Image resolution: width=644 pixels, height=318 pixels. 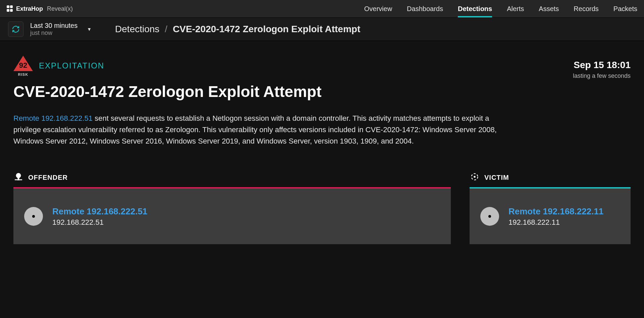 What do you see at coordinates (72, 63) in the screenshot?
I see `detection-category: EXPLOITATION` at bounding box center [72, 63].